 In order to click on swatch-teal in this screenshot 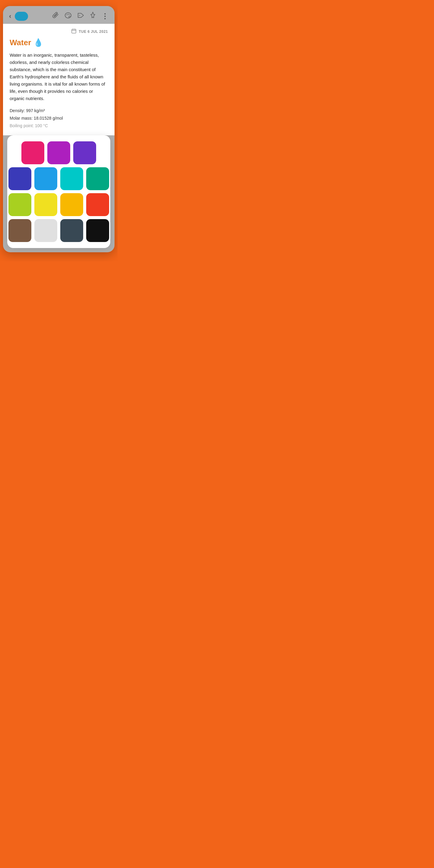, I will do `click(98, 179)`.